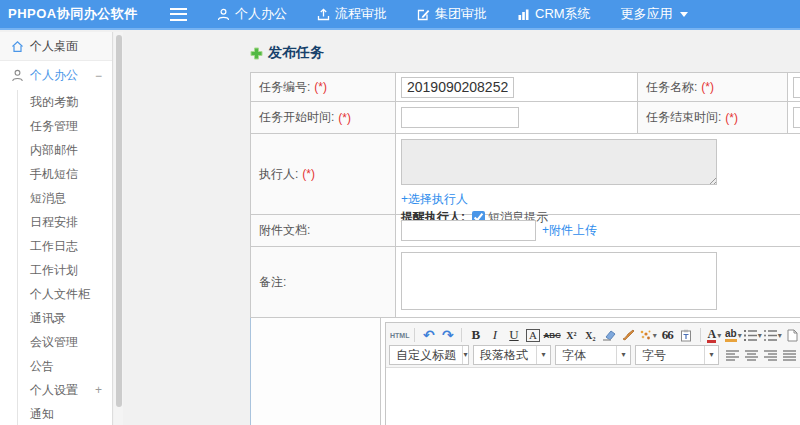 The image size is (800, 425). Describe the element at coordinates (668, 336) in the screenshot. I see `blockquote-button: 66` at that location.